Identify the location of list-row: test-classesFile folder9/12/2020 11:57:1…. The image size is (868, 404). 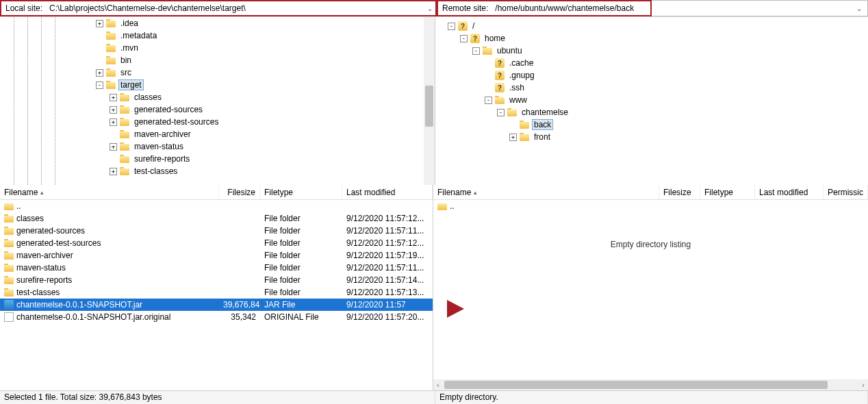
(216, 292).